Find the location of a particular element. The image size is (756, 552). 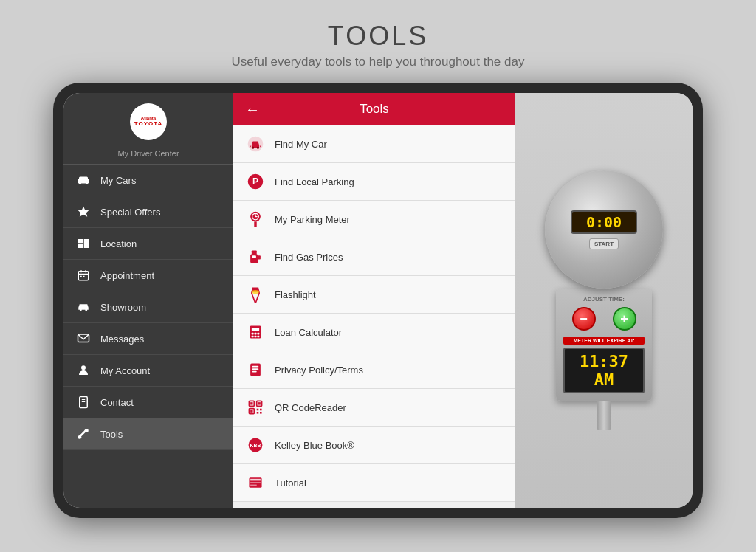

sidebar-item-my-account: My Account is located at coordinates (148, 370).